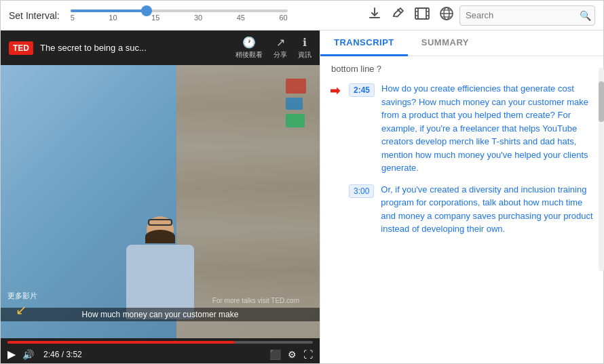 This screenshot has width=604, height=364. I want to click on info-button: ℹ 資訊, so click(305, 47).